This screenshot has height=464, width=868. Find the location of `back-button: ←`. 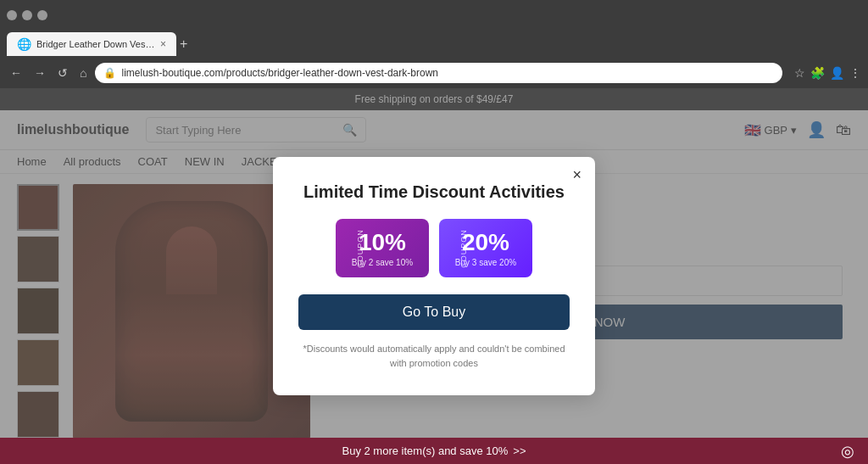

back-button: ← is located at coordinates (16, 73).